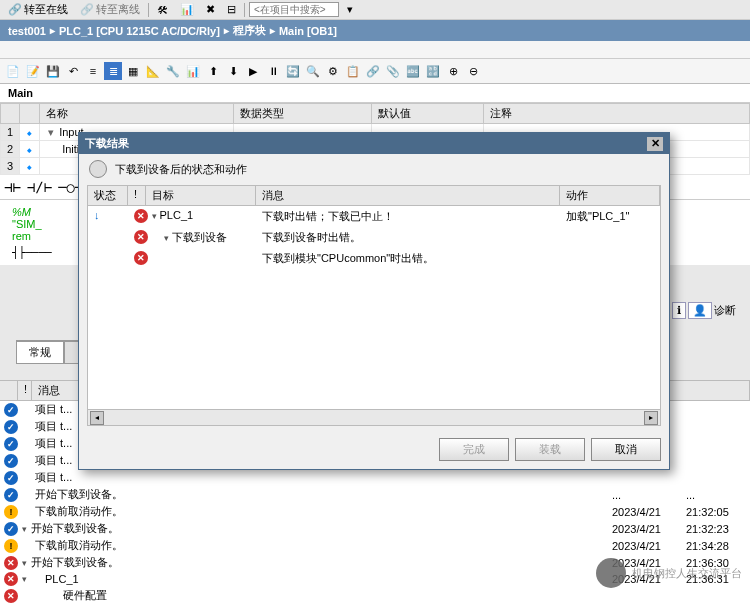 Image resolution: width=750 pixels, height=604 pixels. I want to click on dialog-titlebar: 下载结果 ✕, so click(374, 144).